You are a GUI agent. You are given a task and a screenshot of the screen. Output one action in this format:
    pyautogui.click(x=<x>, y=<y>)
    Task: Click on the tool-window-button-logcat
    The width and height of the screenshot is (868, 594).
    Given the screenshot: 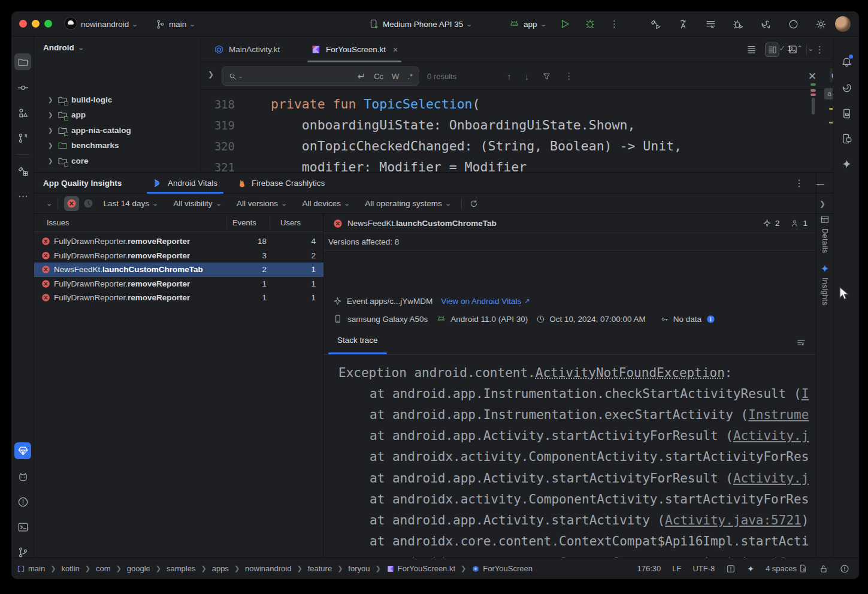 What is the action you would take?
    pyautogui.click(x=23, y=477)
    